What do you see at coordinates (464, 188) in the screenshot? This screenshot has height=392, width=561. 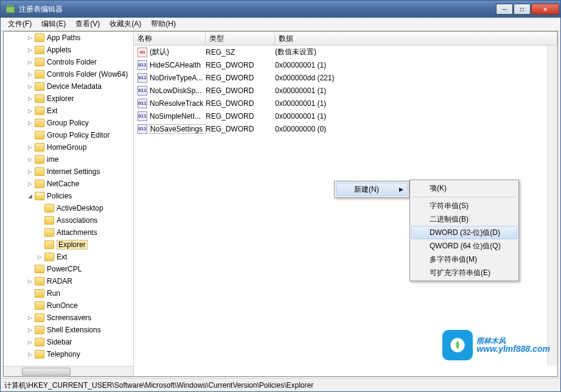 I see `ctx-new-key: 项(K)` at bounding box center [464, 188].